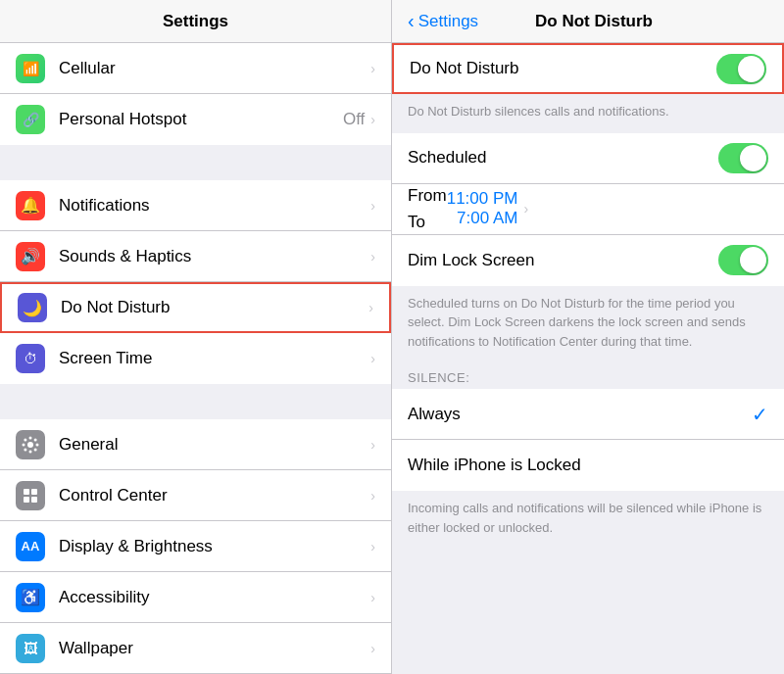 The image size is (784, 674). I want to click on sounds-chevron: ›, so click(372, 257).